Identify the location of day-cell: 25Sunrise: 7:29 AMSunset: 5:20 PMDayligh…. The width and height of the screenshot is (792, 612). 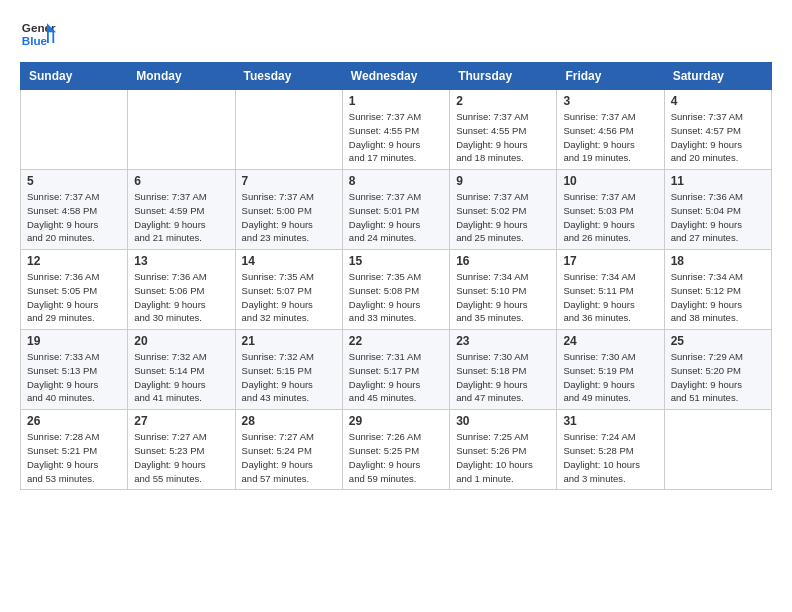
(718, 370).